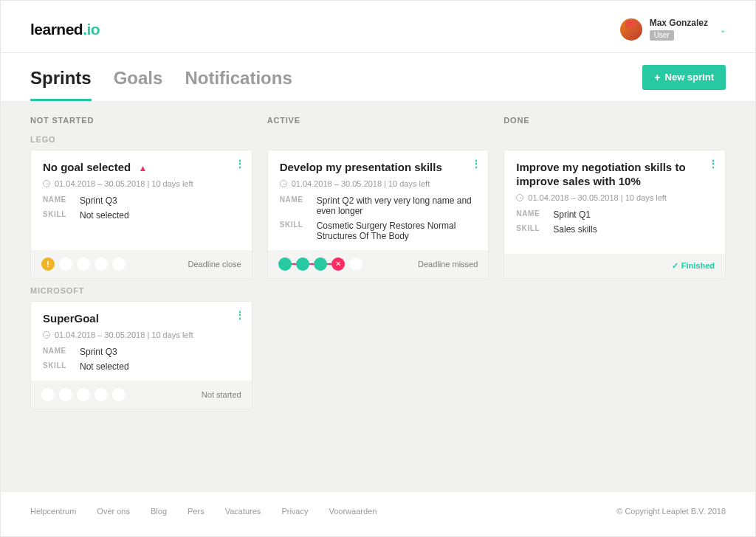 The image size is (756, 537). I want to click on card-title: SuperGoal, so click(142, 319).